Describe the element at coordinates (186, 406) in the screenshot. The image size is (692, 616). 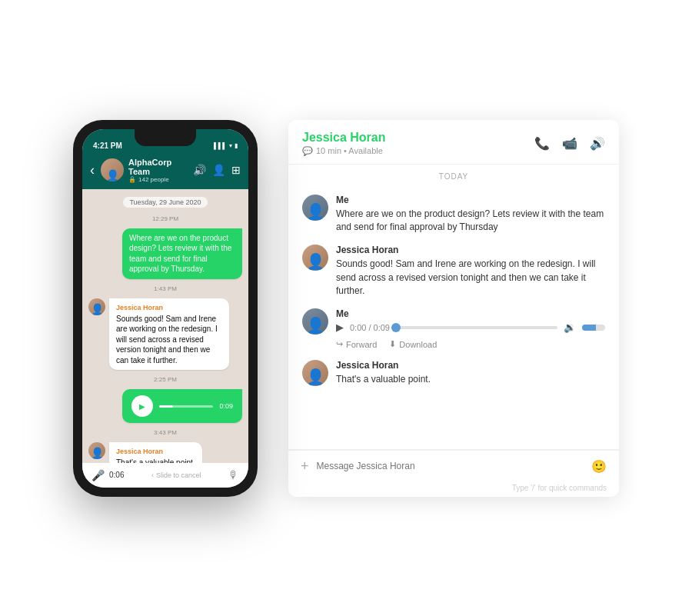
I see `voice-waveform` at that location.